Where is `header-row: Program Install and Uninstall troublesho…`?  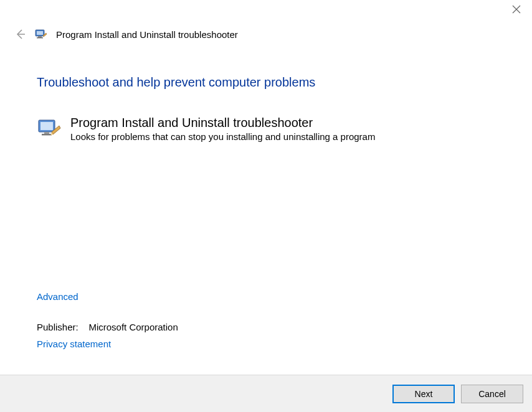
header-row: Program Install and Uninstall troublesho… is located at coordinates (266, 31).